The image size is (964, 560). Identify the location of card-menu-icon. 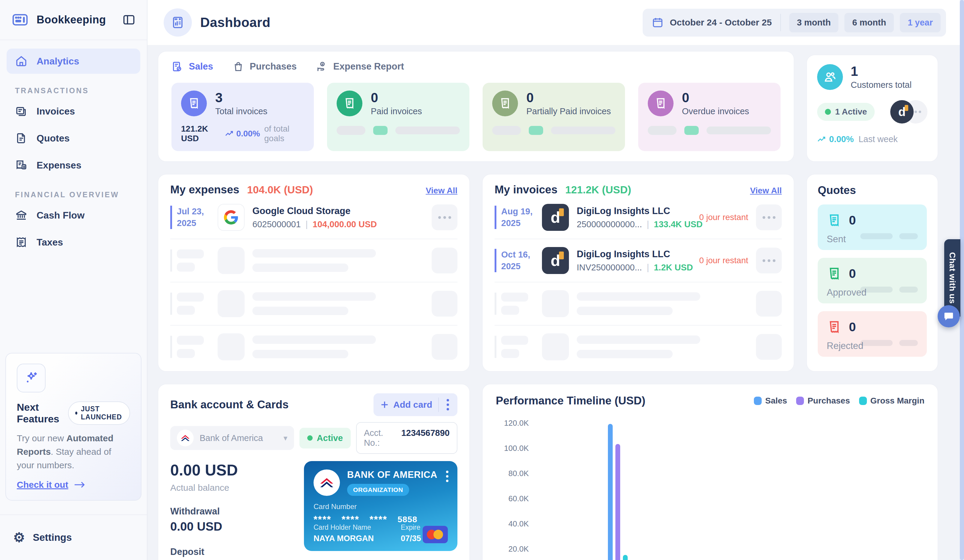
(447, 476).